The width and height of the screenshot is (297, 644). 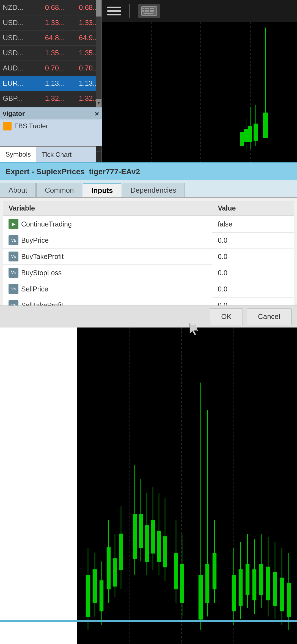 I want to click on symbol-name-1: USD..., so click(x=17, y=23).